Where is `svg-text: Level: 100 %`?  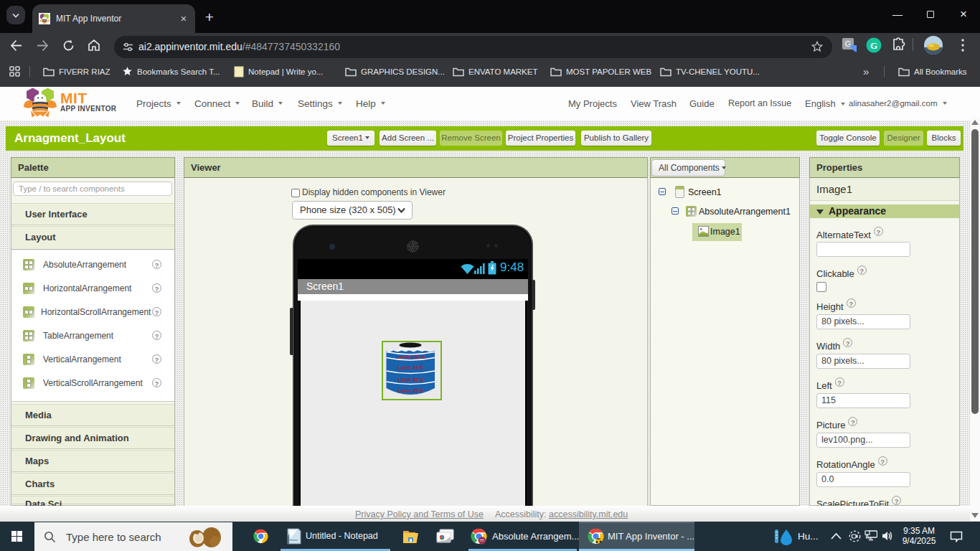
svg-text: Level: 100 % is located at coordinates (411, 357).